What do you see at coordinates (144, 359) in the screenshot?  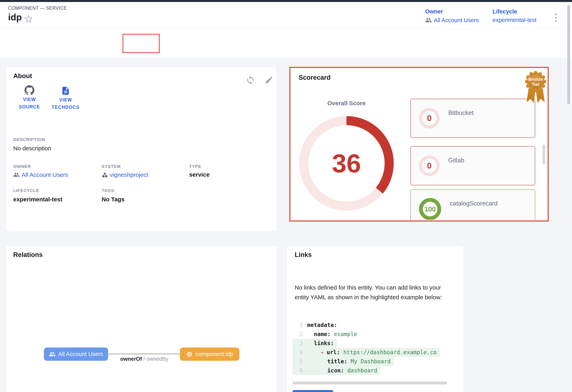 I see `relation-edge-label: ownerOf / ownedBy` at bounding box center [144, 359].